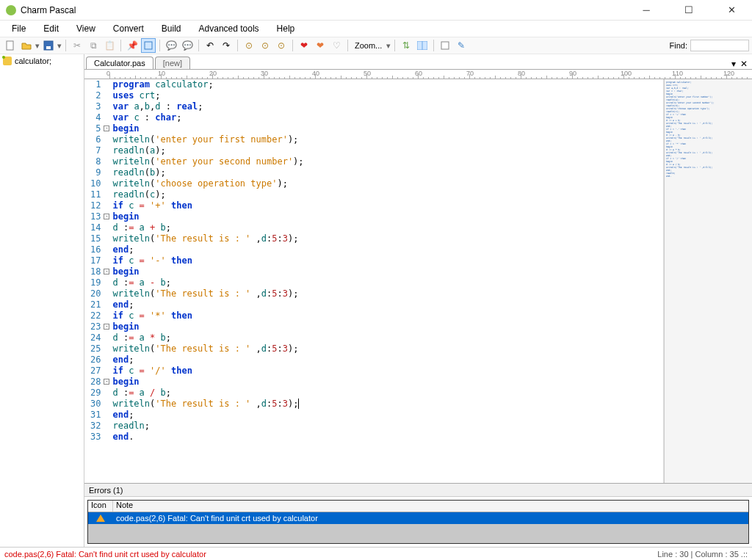 The height and width of the screenshot is (560, 752). Describe the element at coordinates (43, 301) in the screenshot. I see `project-sidebar: calculator;` at that location.